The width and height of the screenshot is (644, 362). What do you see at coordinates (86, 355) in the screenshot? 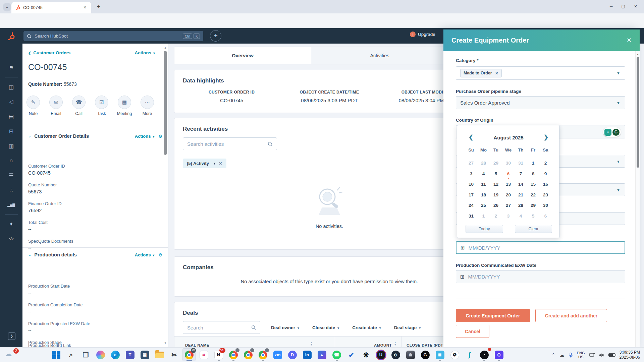
I see `taskbar-task-view: ❐` at bounding box center [86, 355].